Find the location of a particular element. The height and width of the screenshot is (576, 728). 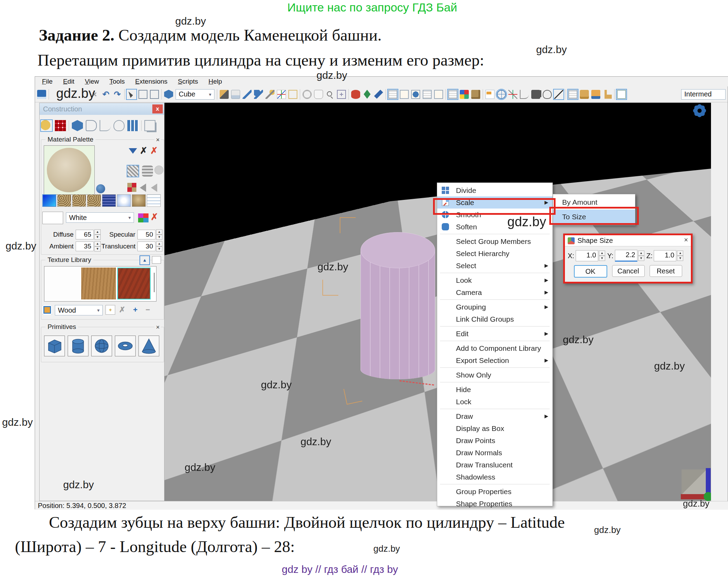

refresh-folder-icon is located at coordinates (47, 310).